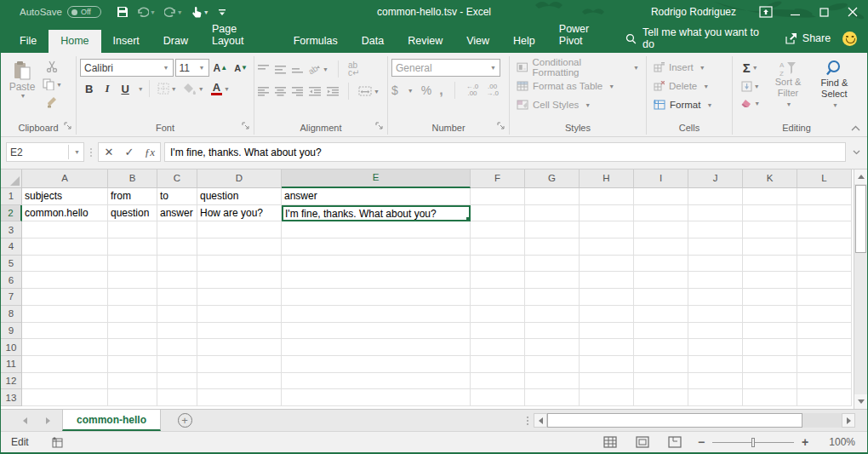 The image size is (868, 454). I want to click on cell-I11, so click(661, 365).